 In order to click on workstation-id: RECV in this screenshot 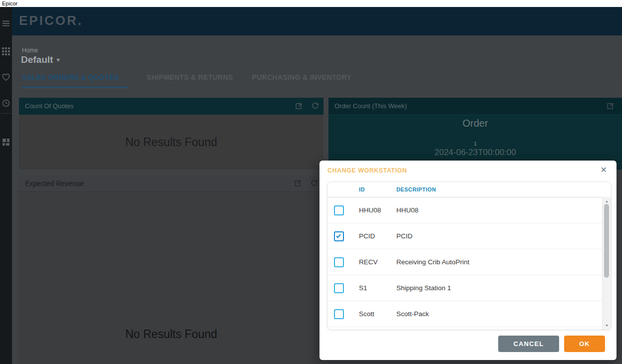, I will do `click(377, 262)`.